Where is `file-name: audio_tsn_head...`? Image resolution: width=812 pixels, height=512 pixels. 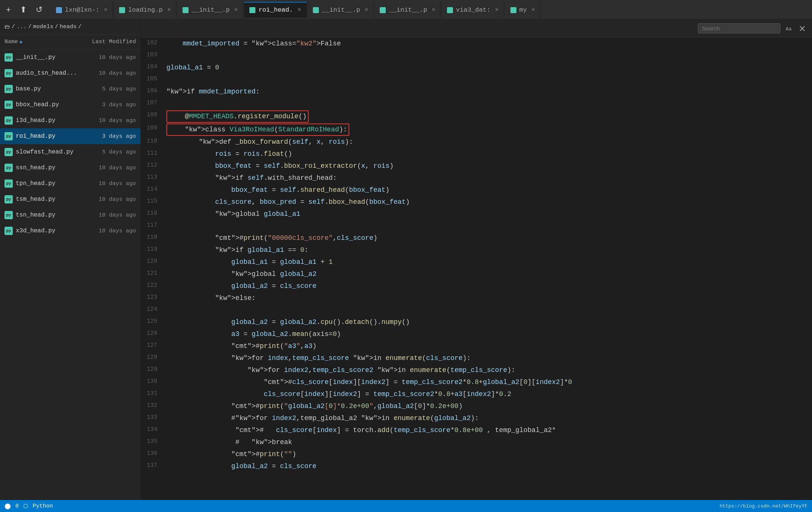 file-name: audio_tsn_head... is located at coordinates (47, 73).